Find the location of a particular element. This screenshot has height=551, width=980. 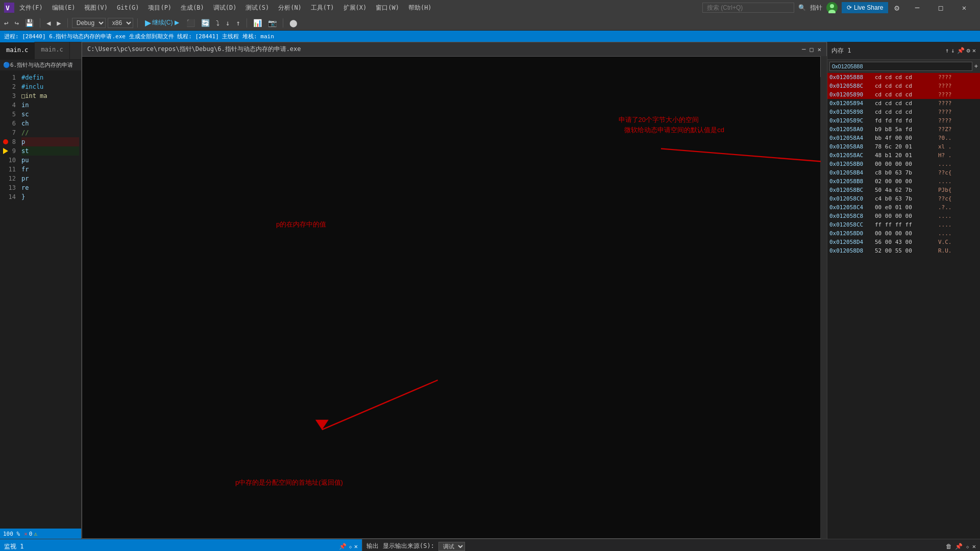

mem-bytes: 00 e0 01 00 is located at coordinates (905, 207).